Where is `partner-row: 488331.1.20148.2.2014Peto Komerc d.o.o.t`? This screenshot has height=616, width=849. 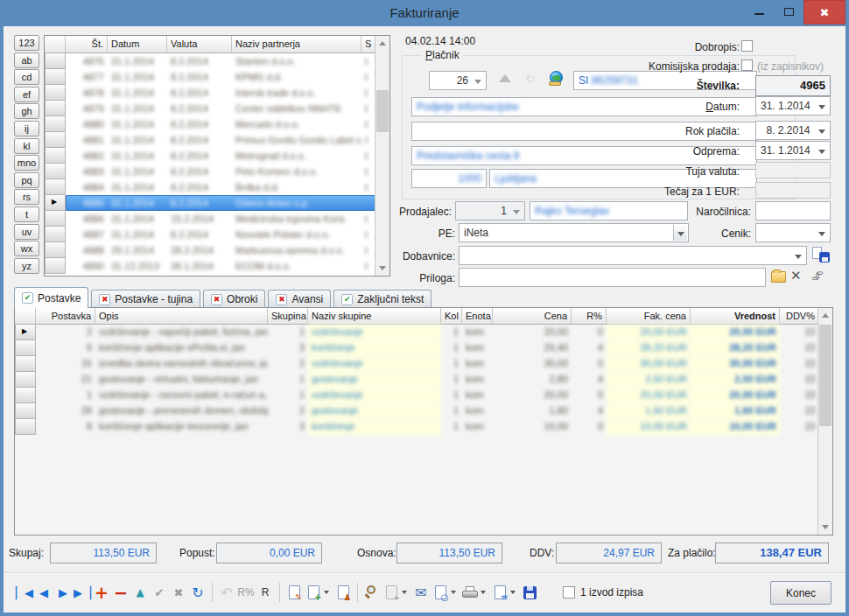 partner-row: 488331.1.20148.2.2014Peto Komerc d.o.o.t is located at coordinates (217, 172).